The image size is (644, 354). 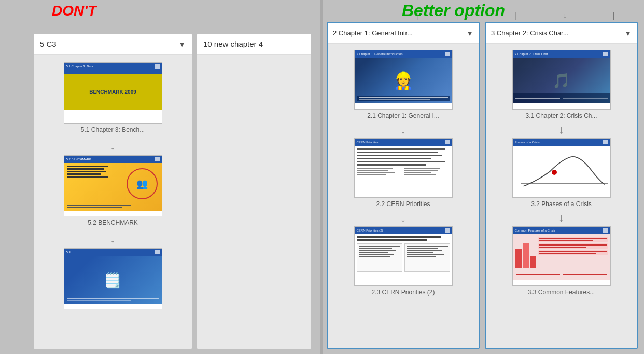 What do you see at coordinates (113, 146) in the screenshot?
I see `arrow-5-1-to-5-2: ↓` at bounding box center [113, 146].